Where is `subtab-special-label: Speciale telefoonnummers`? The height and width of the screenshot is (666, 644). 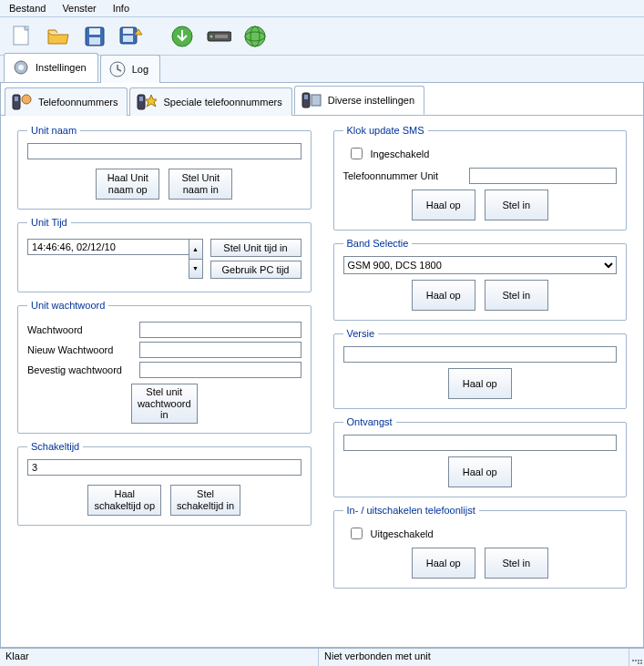
subtab-special-label: Speciale telefoonnummers is located at coordinates (222, 102).